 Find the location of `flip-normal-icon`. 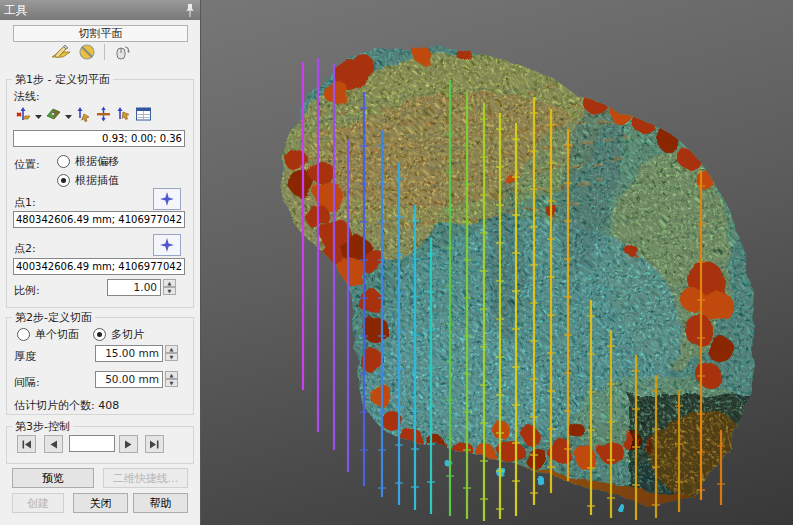

flip-normal-icon is located at coordinates (104, 116).